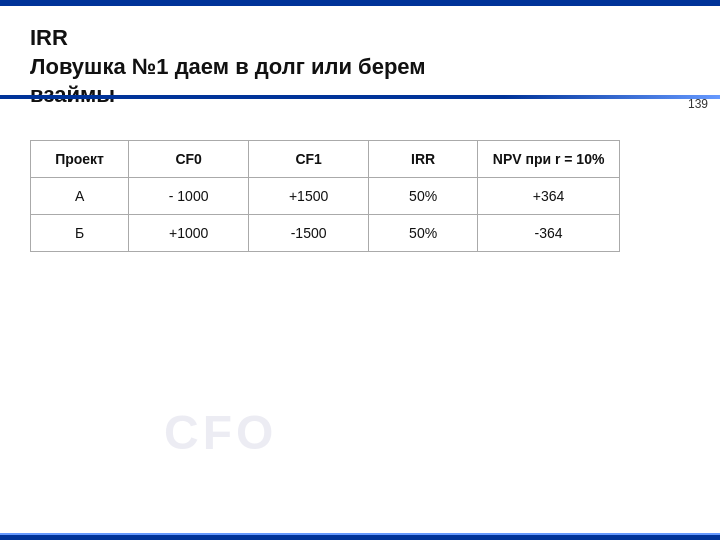  Describe the element at coordinates (326, 196) in the screenshot. I see `table-row: А- 1000+150050%+364` at that location.